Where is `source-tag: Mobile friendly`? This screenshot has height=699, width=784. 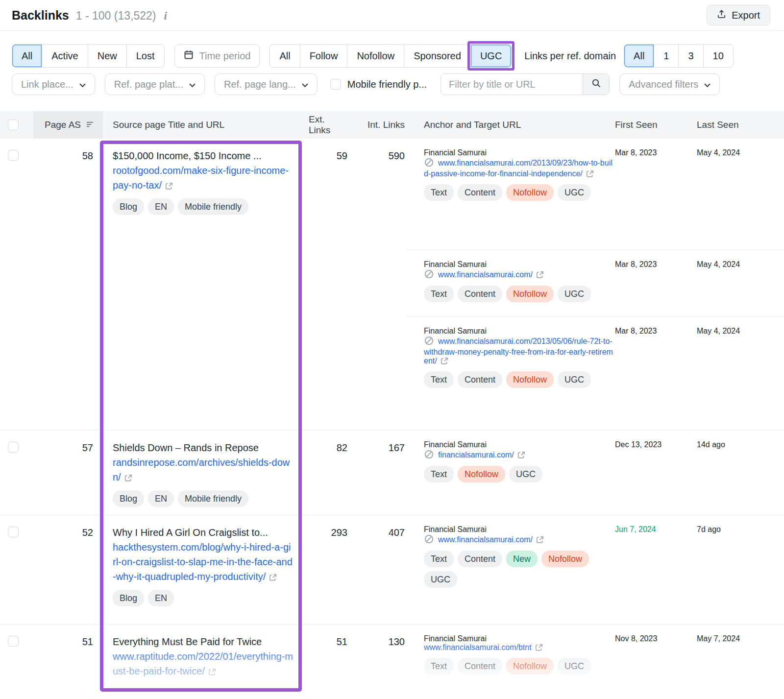
source-tag: Mobile friendly is located at coordinates (213, 207).